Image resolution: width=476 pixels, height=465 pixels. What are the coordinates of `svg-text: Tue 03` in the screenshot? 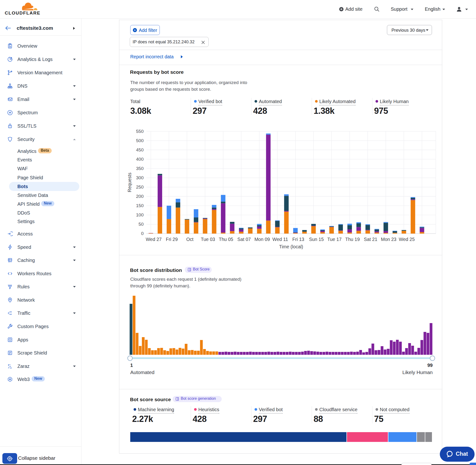 It's located at (208, 239).